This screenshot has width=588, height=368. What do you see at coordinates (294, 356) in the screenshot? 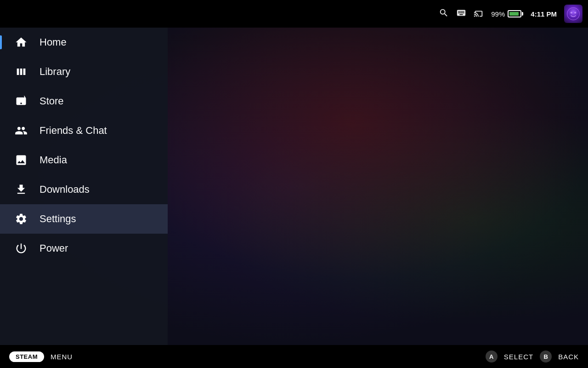
I see `bottombar: STEAM MENU A SELECT B BACK` at bounding box center [294, 356].